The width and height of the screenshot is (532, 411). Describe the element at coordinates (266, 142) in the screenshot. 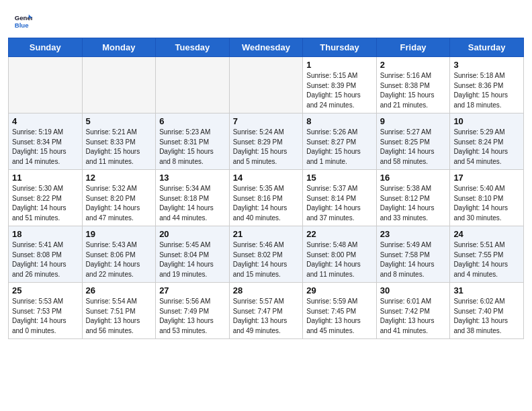

I see `week-row-2: 4Sunrise: 5:19 AM Sunset: 8:34 PM Daylig…` at that location.